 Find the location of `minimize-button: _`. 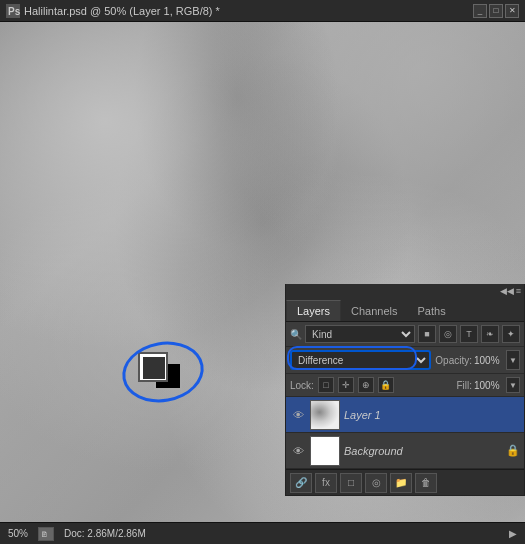

minimize-button: _ is located at coordinates (480, 11).